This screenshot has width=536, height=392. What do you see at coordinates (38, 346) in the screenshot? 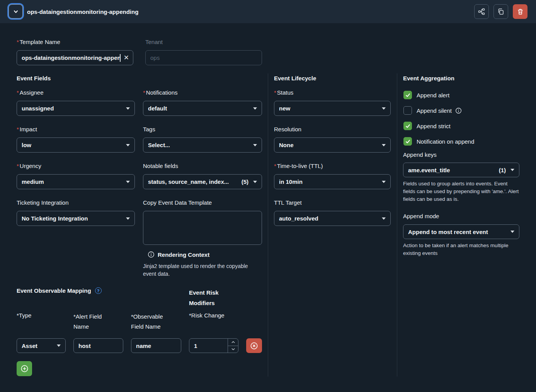
I see `selected-value: Asset` at bounding box center [38, 346].